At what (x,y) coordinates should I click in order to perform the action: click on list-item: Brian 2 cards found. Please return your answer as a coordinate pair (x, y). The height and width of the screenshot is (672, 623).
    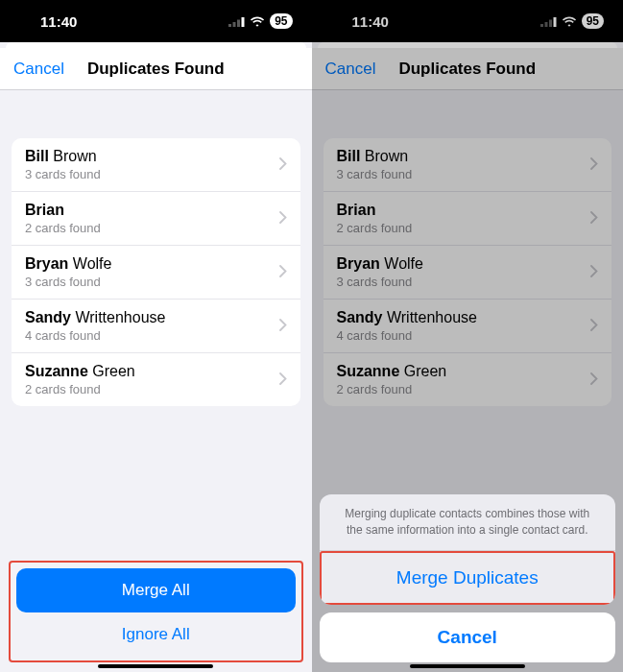
    Looking at the image, I should click on (156, 219).